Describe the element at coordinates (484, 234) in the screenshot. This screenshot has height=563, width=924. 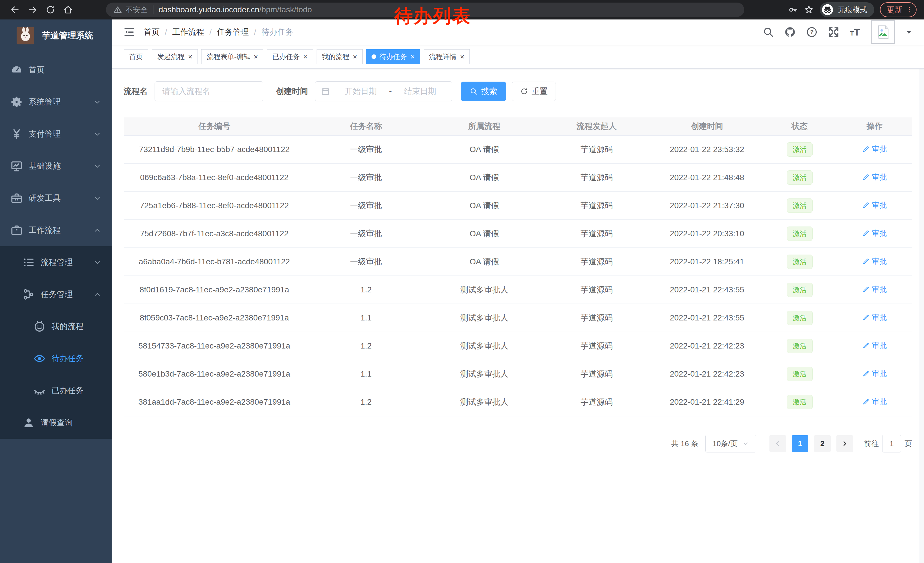
I see `cell-process: OA 请假` at that location.